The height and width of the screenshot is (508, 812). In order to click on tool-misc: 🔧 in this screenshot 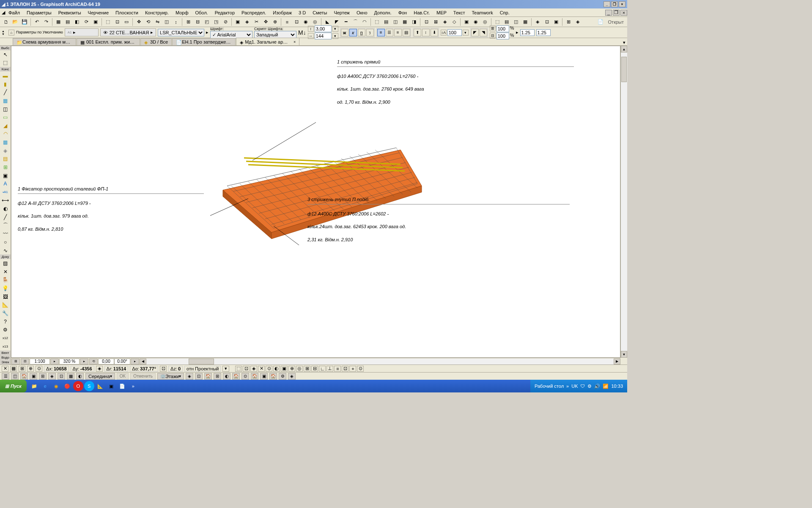, I will do `click(5, 313)`.